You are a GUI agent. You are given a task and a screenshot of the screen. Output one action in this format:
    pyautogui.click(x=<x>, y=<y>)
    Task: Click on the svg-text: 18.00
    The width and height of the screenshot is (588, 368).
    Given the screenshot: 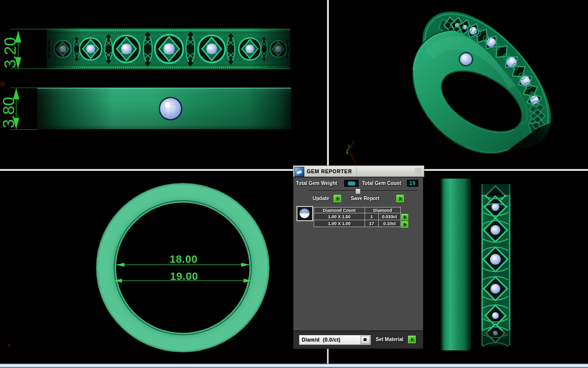 What is the action you would take?
    pyautogui.click(x=184, y=259)
    